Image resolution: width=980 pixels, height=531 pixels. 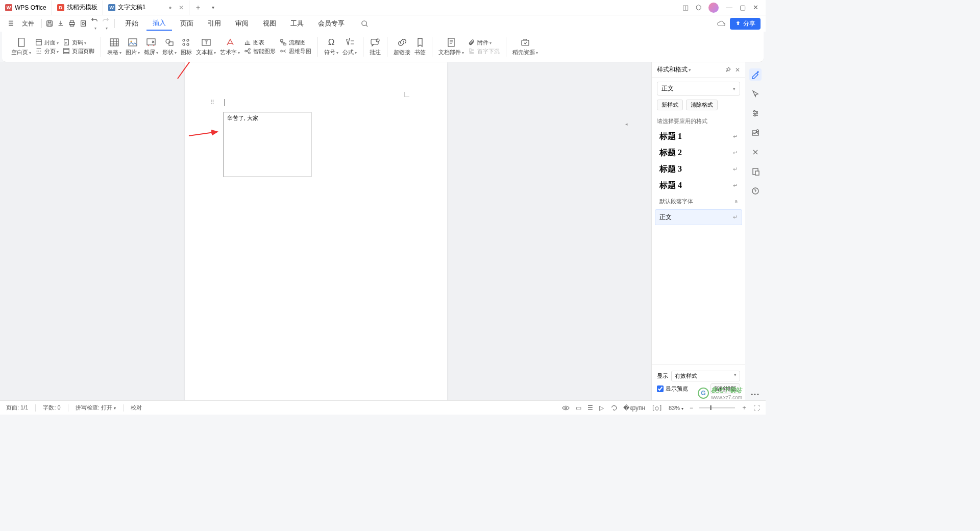 I want to click on zoom-slider, so click(x=717, y=407).